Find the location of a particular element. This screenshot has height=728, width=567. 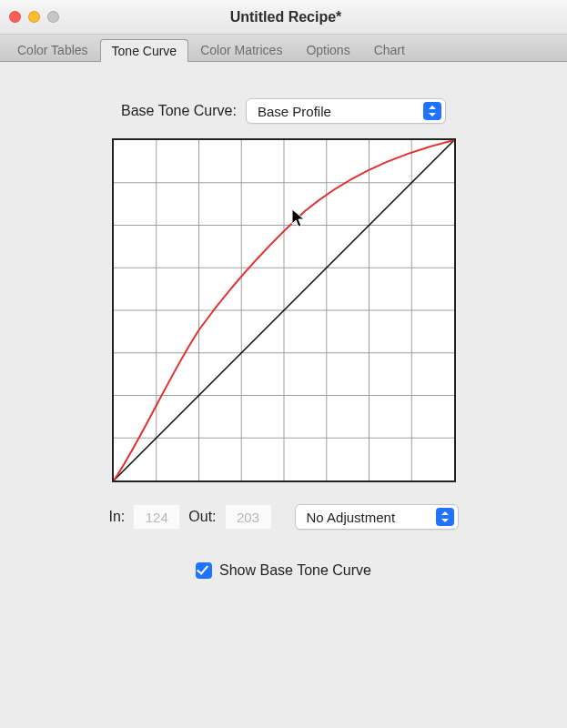

tabbar: Color Tables Tone Curve Color Matrices O… is located at coordinates (284, 48).